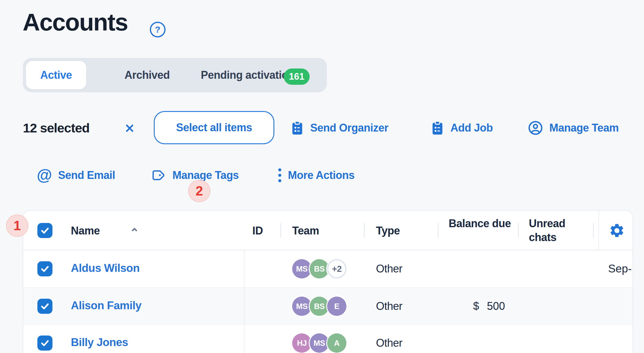 This screenshot has width=644, height=353. Describe the element at coordinates (556, 231) in the screenshot. I see `column-header-unread-chats: Unread chats` at that location.